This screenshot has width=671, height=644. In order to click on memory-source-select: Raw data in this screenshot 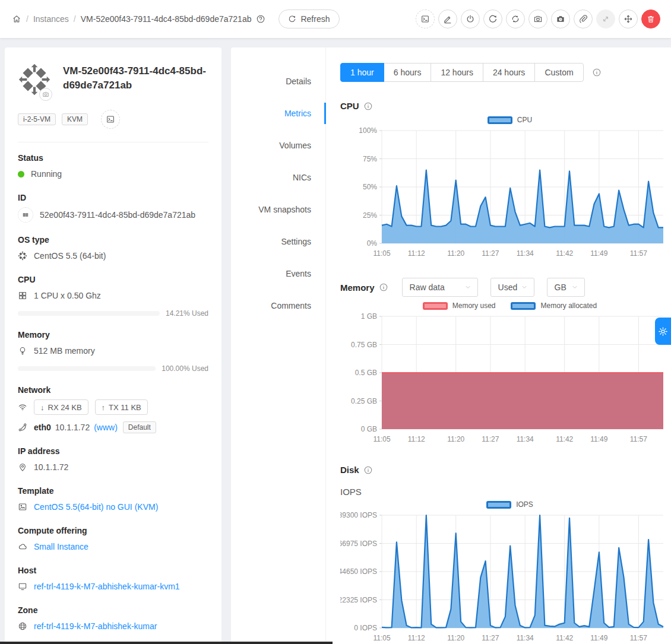, I will do `click(440, 287)`.